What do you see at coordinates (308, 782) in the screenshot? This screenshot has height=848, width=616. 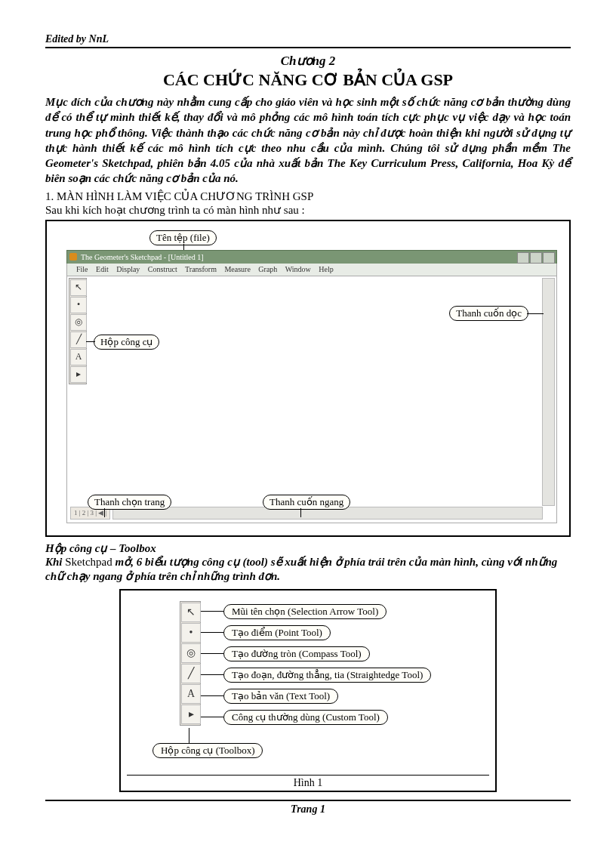 I see `figure-caption: Hình 1` at bounding box center [308, 782].